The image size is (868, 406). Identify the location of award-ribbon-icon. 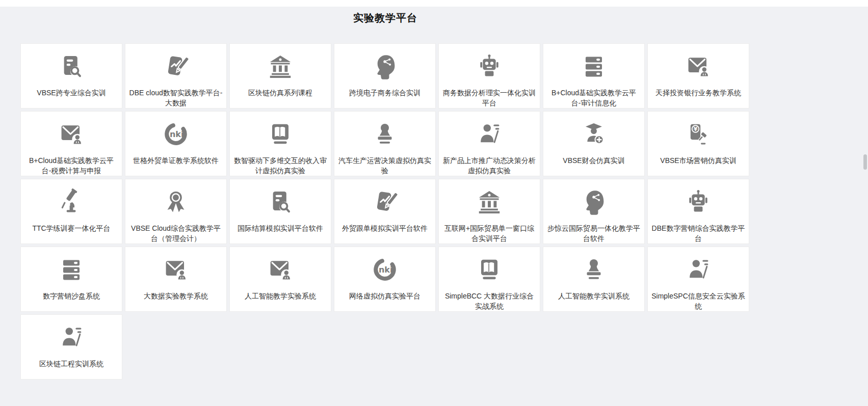
(176, 202).